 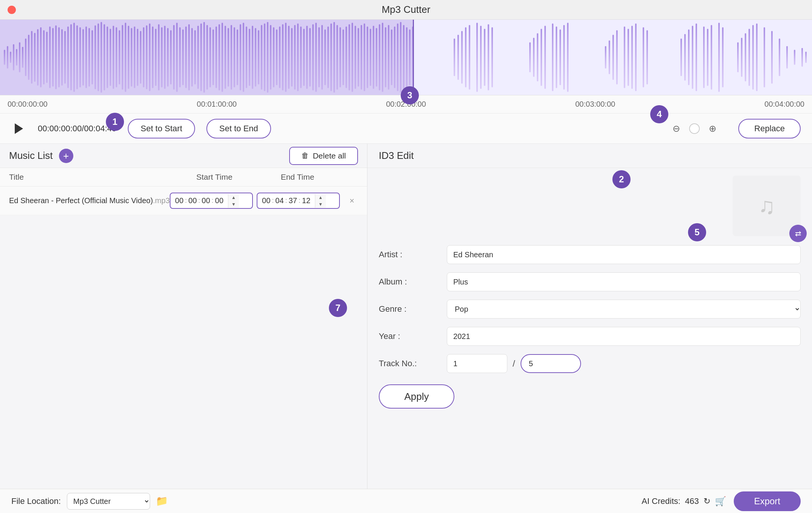 What do you see at coordinates (692, 501) in the screenshot?
I see `ai-credits-value: 463` at bounding box center [692, 501].